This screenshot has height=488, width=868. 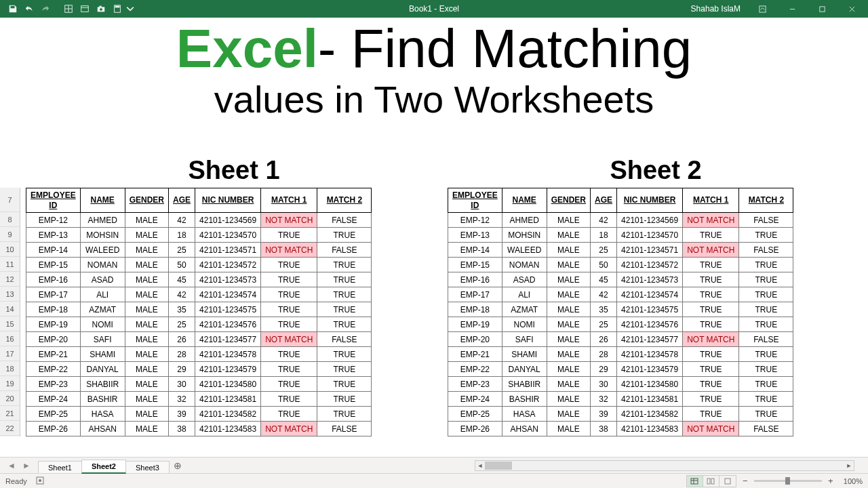 I want to click on table-row: EMP-14WALEEDMALE2542101-1234571NOT MATCH…, so click(x=621, y=250).